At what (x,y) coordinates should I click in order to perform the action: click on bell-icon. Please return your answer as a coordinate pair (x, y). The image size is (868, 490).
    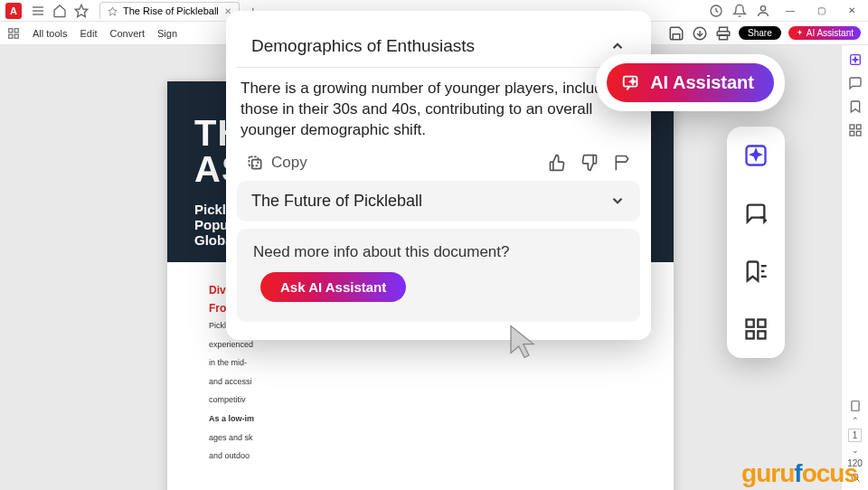
    Looking at the image, I should click on (740, 11).